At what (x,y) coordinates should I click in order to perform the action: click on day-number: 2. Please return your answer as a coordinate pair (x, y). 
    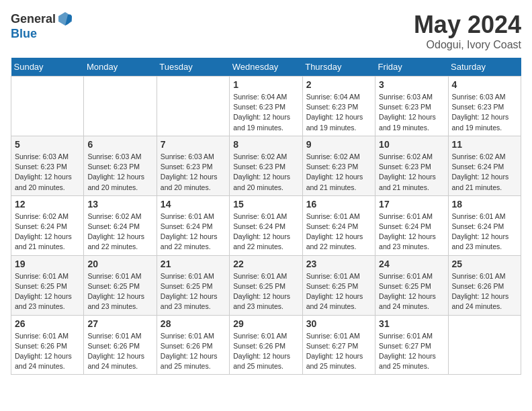
    Looking at the image, I should click on (339, 85).